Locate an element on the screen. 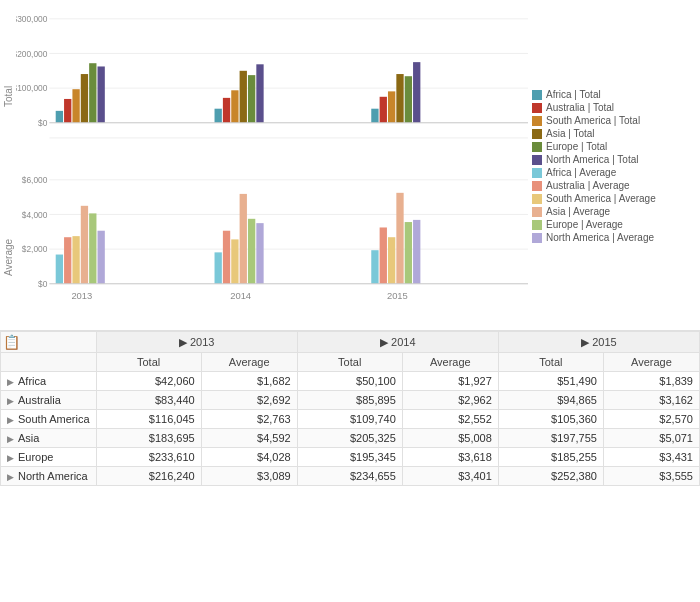 This screenshot has width=700, height=602. region-cell: ▶Asia is located at coordinates (49, 438).